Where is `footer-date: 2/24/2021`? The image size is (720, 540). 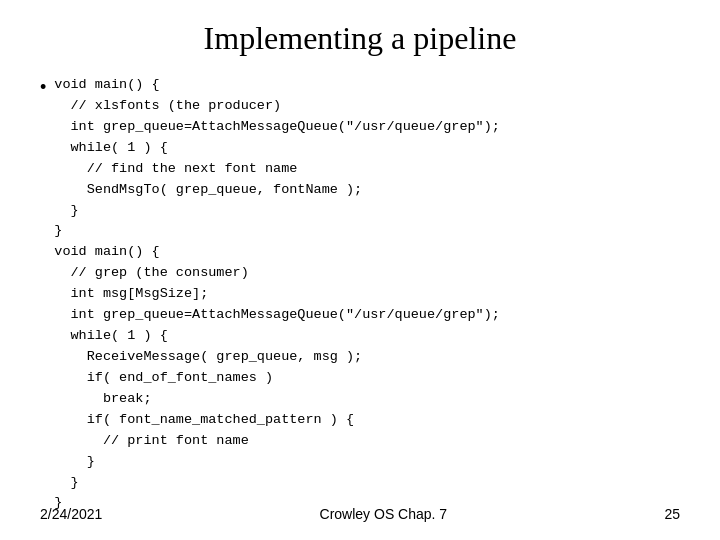 footer-date: 2/24/2021 is located at coordinates (71, 514).